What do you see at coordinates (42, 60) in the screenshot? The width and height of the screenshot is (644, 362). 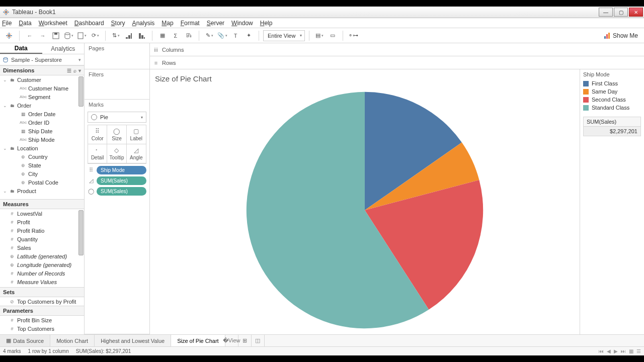 I see `datasource-row: Sample - Superstore ▾` at bounding box center [42, 60].